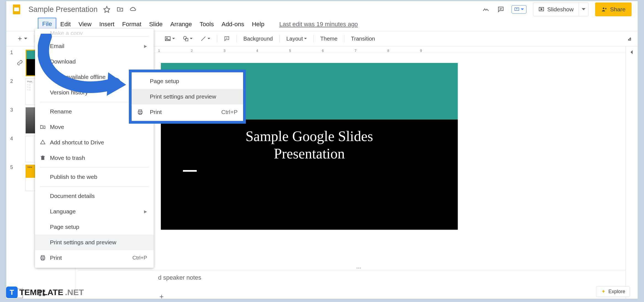  Describe the element at coordinates (486, 9) in the screenshot. I see `activity-icon` at that location.